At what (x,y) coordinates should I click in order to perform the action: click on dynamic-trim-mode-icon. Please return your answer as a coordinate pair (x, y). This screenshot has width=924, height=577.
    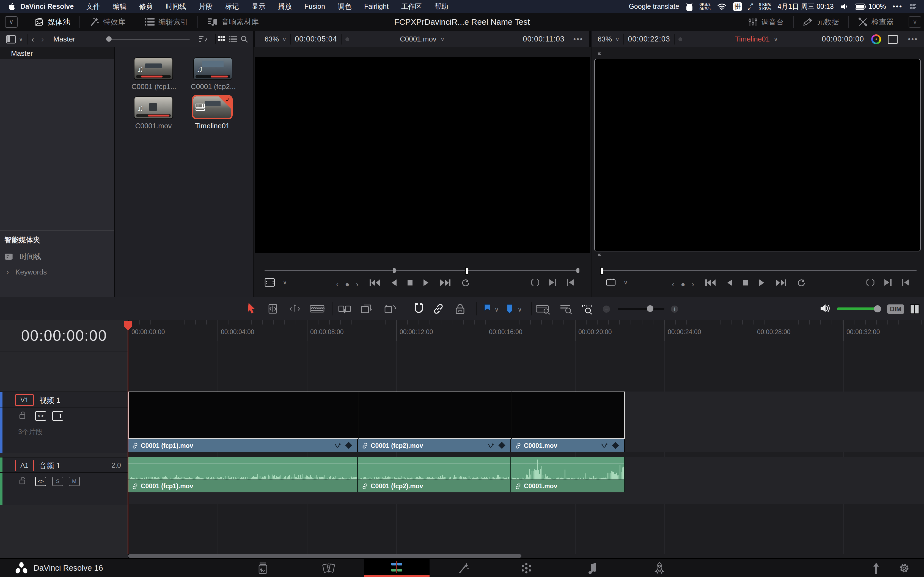
    Looking at the image, I should click on (295, 309).